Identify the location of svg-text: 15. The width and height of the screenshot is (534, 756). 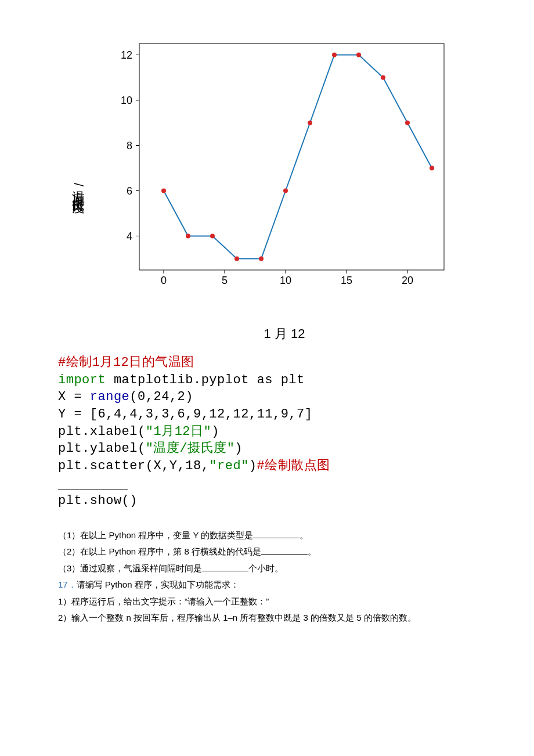
(347, 280).